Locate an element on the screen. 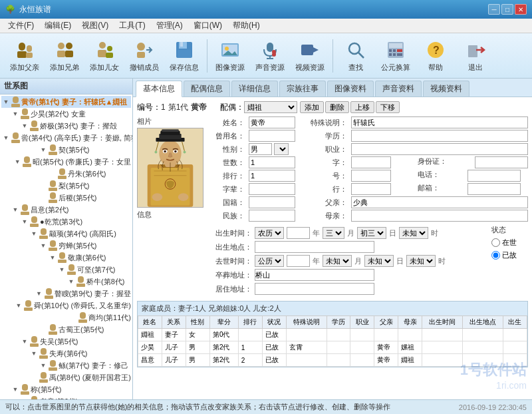  tree-expand-3: ▼ is located at coordinates (6, 138).